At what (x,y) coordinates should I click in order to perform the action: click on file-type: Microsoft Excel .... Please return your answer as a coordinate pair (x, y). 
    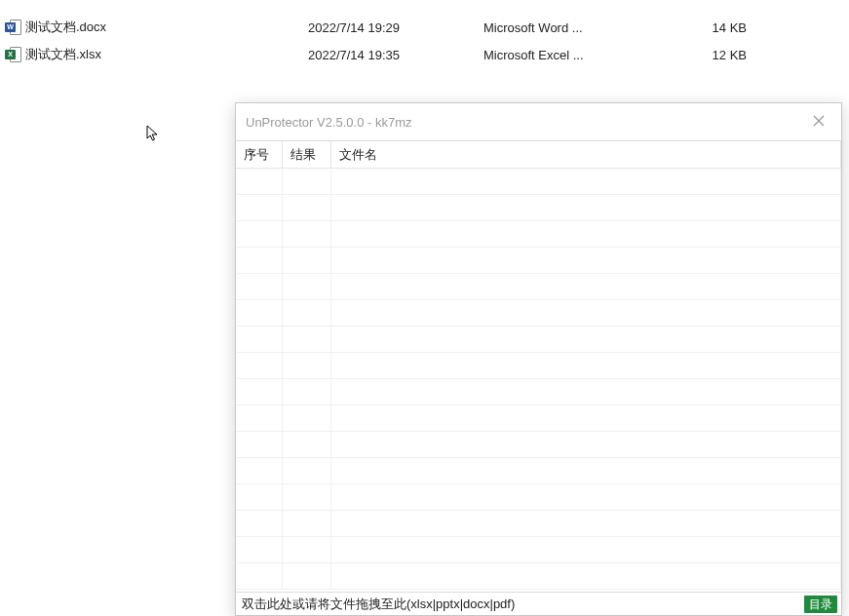
    Looking at the image, I should click on (581, 55).